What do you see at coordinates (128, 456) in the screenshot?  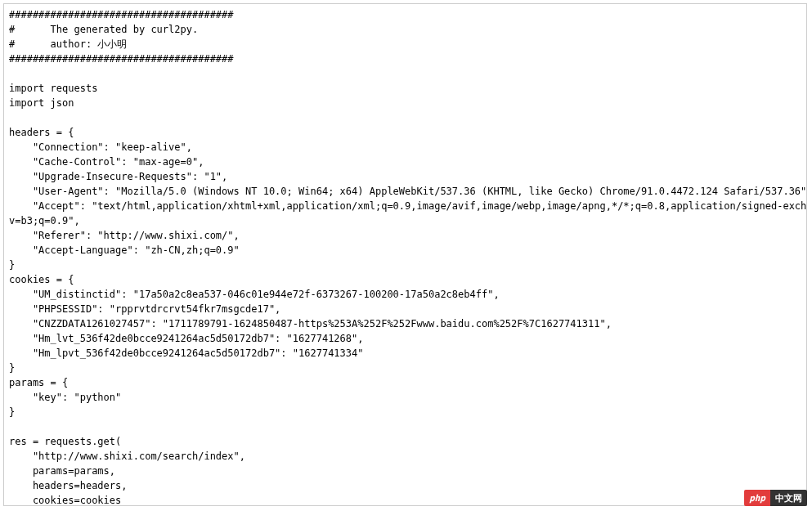 I see `code-line: "http://www.shixi.com/search/index",` at bounding box center [128, 456].